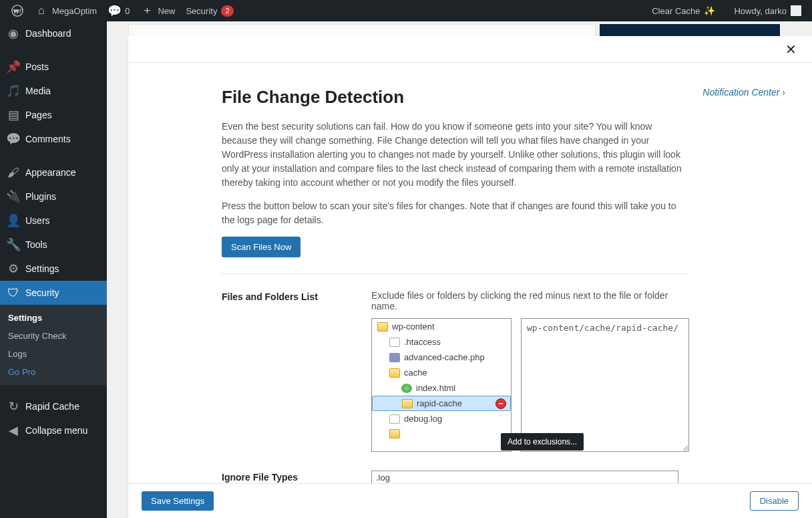 Image resolution: width=812 pixels, height=518 pixels. I want to click on filetypes-textarea: .log .mo, so click(525, 477).